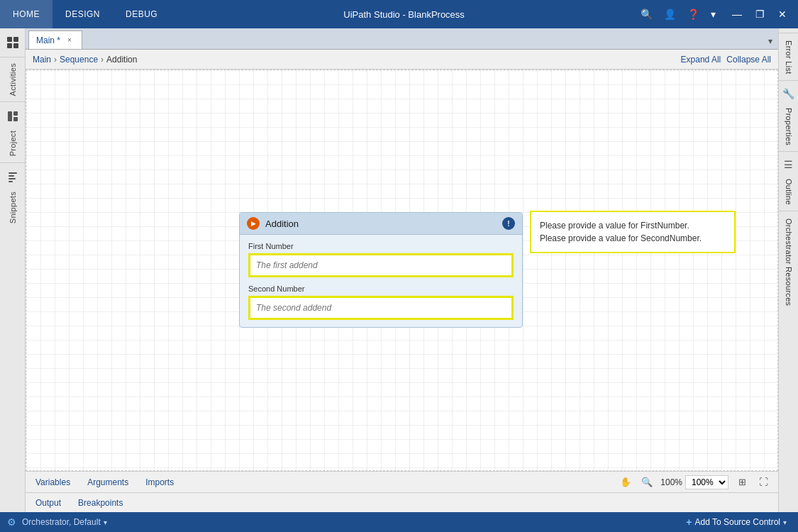  Describe the element at coordinates (782, 14) in the screenshot. I see `close-button: ✕` at that location.